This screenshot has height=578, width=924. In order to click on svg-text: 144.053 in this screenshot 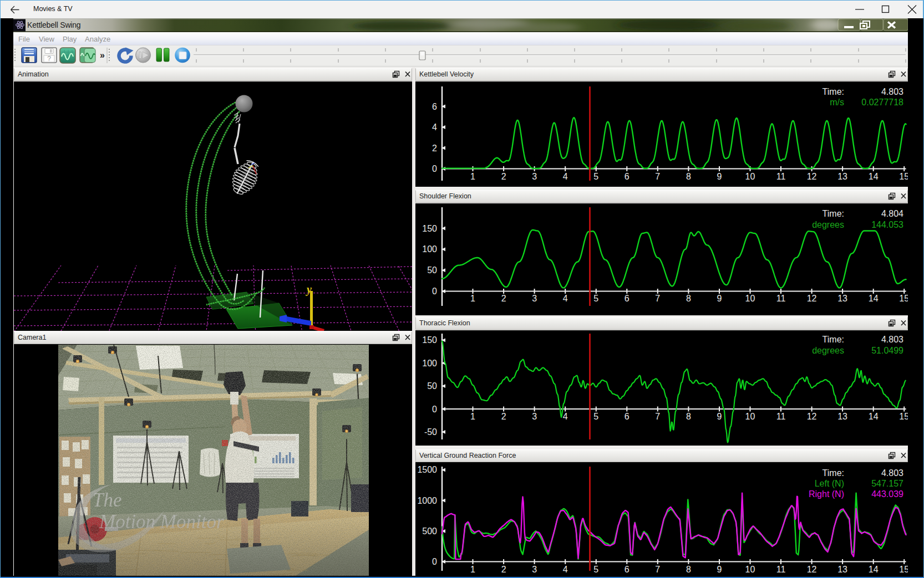, I will do `click(887, 224)`.